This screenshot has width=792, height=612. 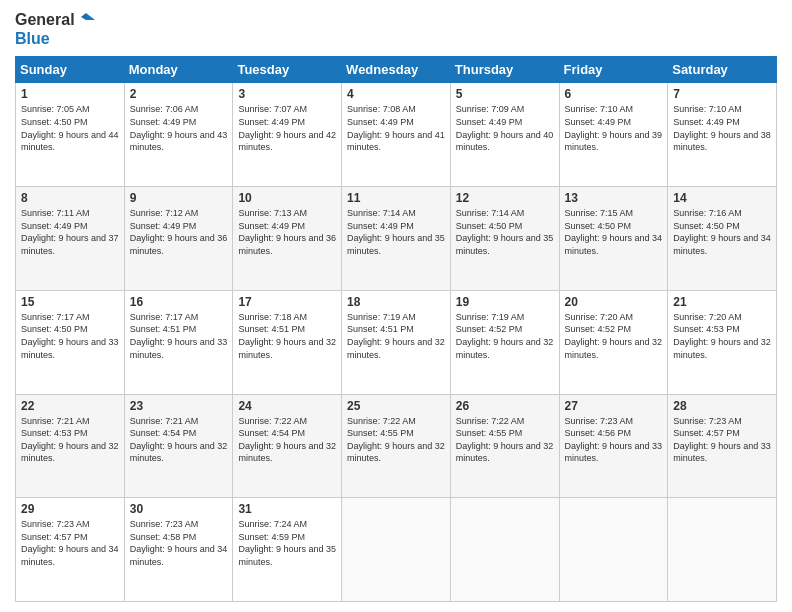 I want to click on day-number: 29, so click(x=70, y=509).